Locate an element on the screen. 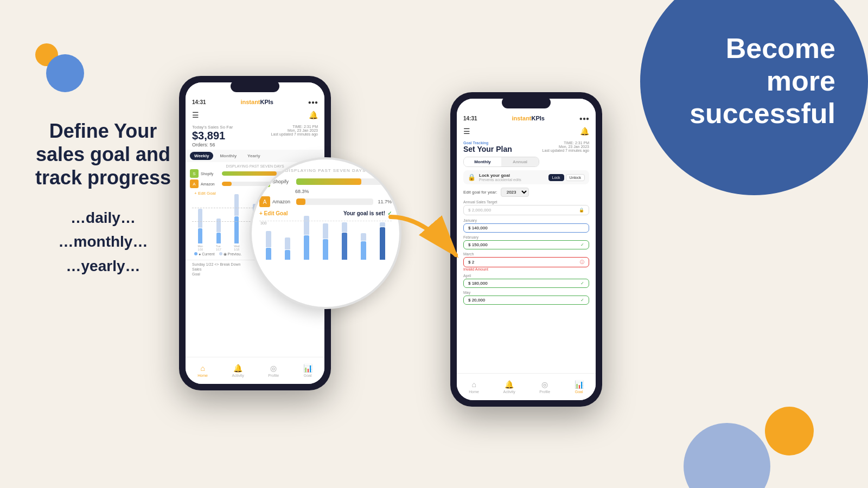 The image size is (868, 488). hamburger-icon-right: ☰ is located at coordinates (467, 131).